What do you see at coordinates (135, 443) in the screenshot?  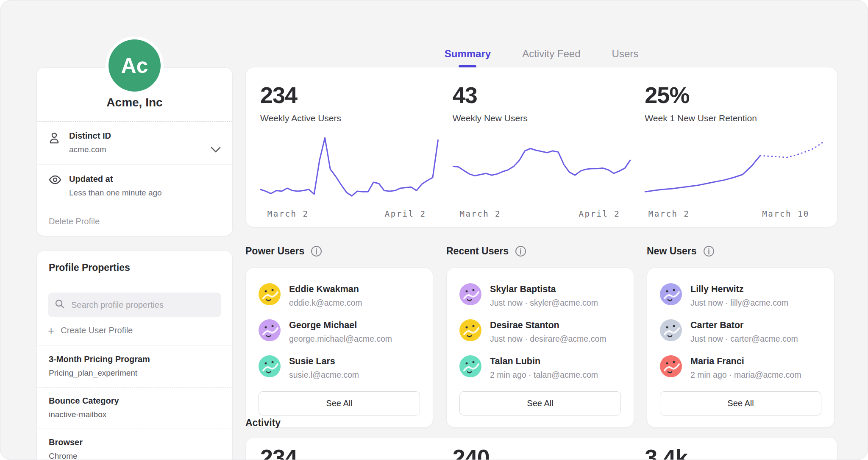 I see `property-name: Browser` at bounding box center [135, 443].